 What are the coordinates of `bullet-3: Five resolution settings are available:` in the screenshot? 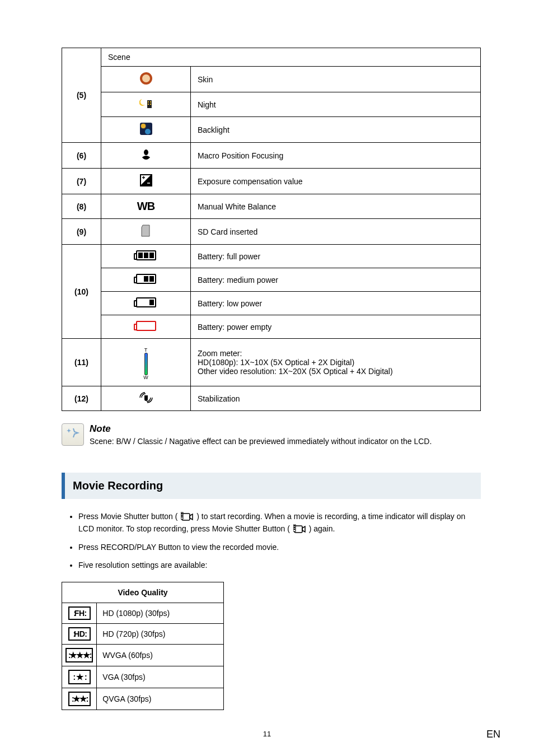 It's located at (280, 565).